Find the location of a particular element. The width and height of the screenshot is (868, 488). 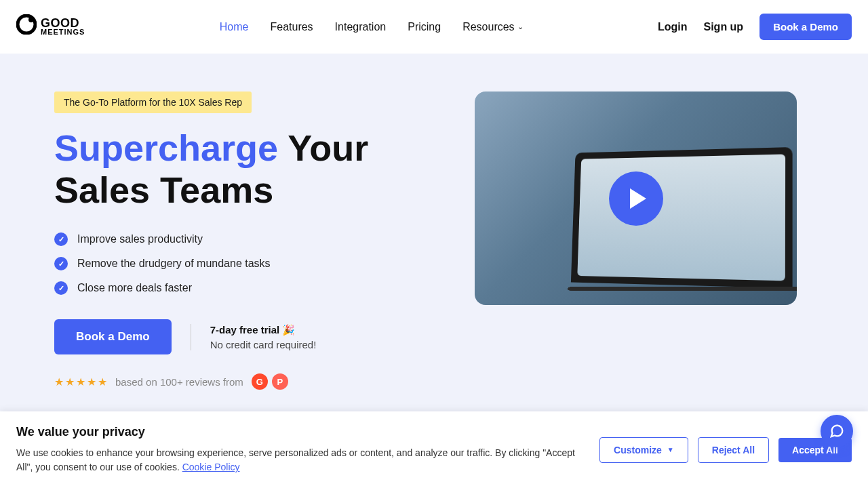

customize-button: Customize ▼ is located at coordinates (644, 450).